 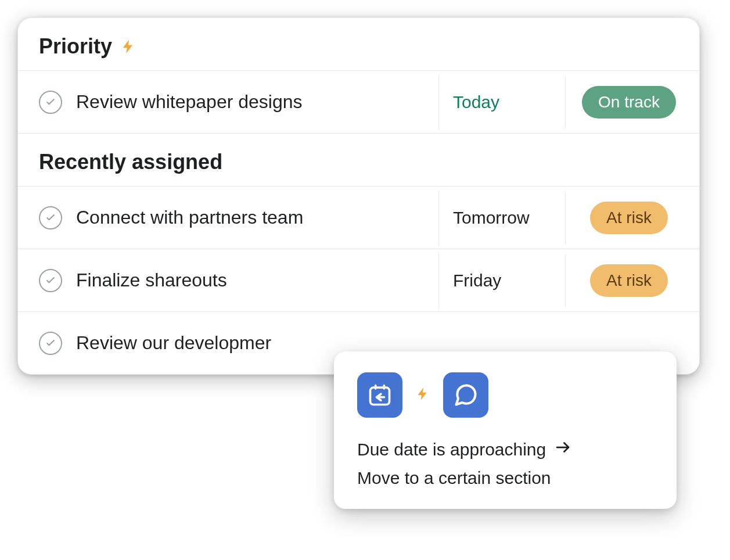 I want to click on calendar-back-icon, so click(x=380, y=395).